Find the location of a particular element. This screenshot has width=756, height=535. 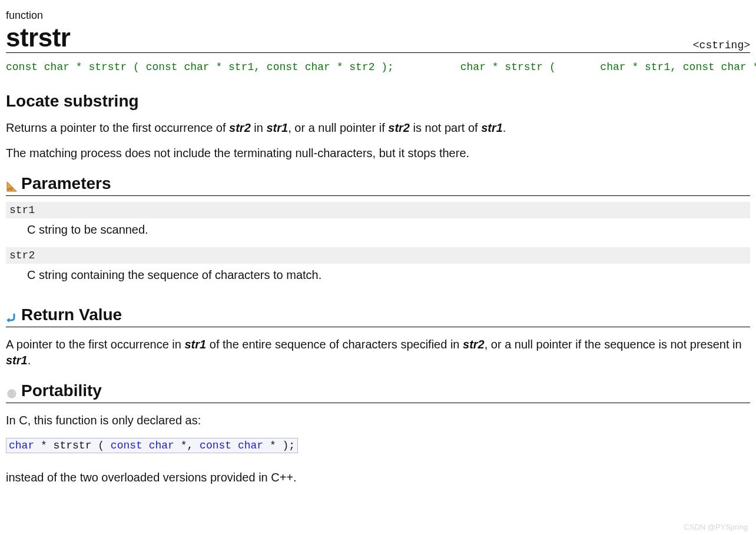

portability-code-box: char * strstr ( const char *, const char… is located at coordinates (378, 446).